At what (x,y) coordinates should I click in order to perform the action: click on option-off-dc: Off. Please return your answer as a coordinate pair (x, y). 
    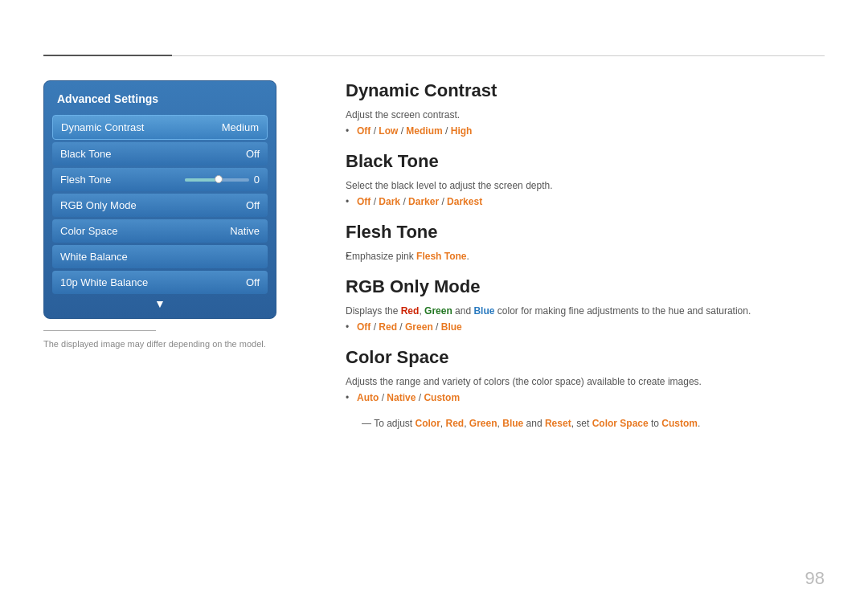
    Looking at the image, I should click on (363, 131).